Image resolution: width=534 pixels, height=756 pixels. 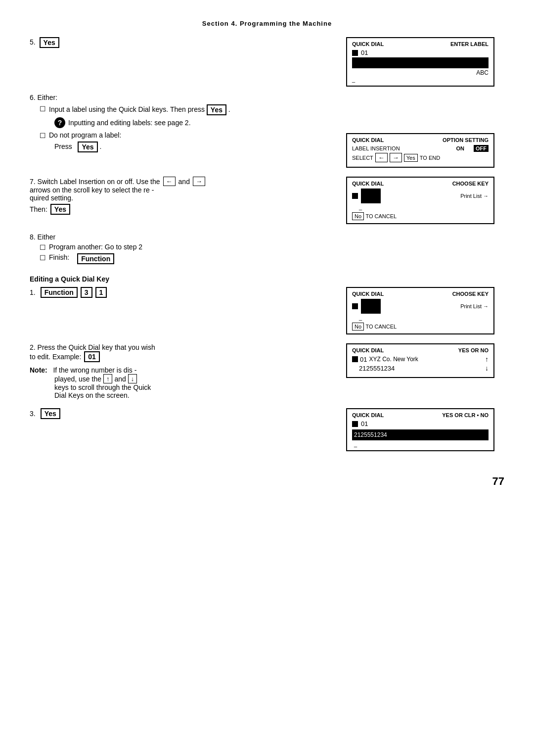 I want to click on step-6-press-text: Press, so click(x=63, y=146).